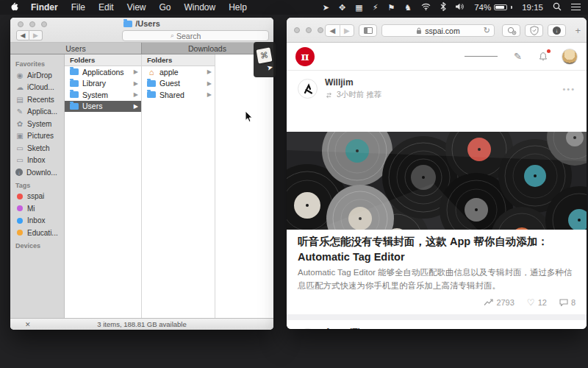 The width and height of the screenshot is (588, 368). Describe the element at coordinates (200, 7) in the screenshot. I see `menu-window: Window` at that location.